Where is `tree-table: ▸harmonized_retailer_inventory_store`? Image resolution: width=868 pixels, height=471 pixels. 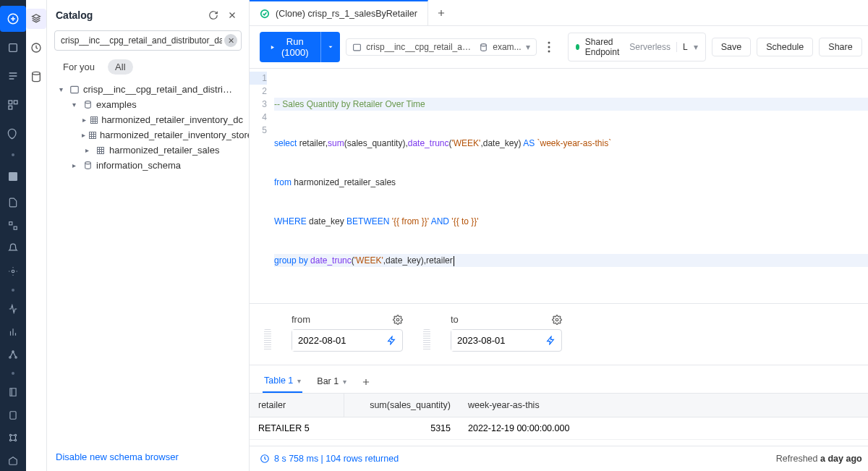
tree-table: ▸harmonized_retailer_inventory_store is located at coordinates (162, 135).